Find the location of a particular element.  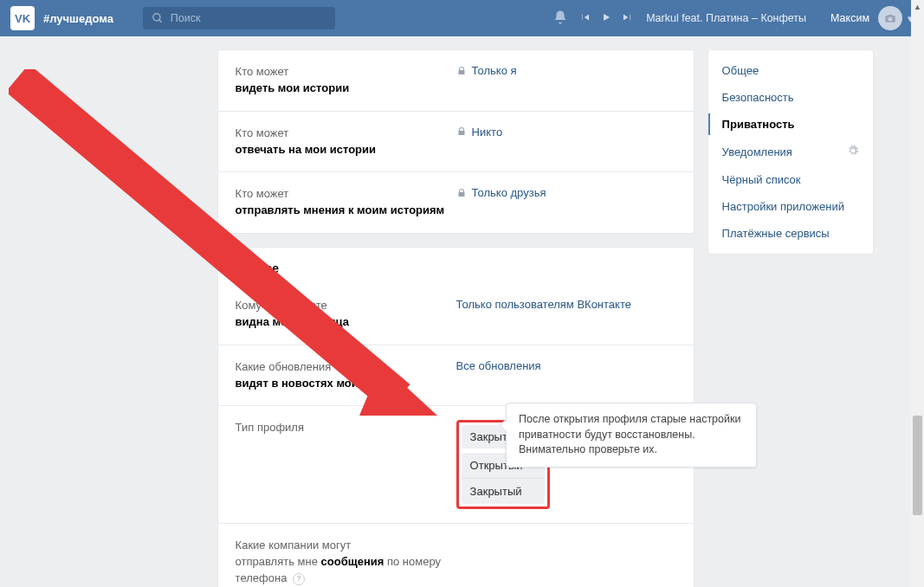

vk-logo: VK is located at coordinates (23, 18).